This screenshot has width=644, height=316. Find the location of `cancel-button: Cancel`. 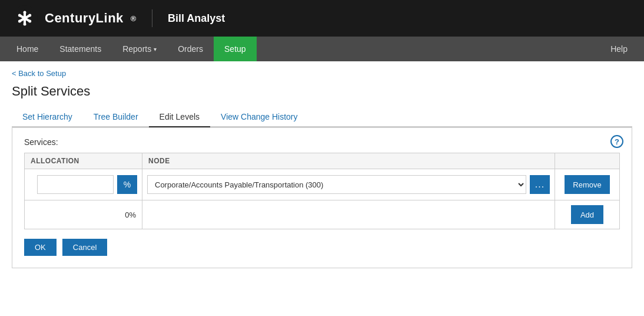

cancel-button: Cancel is located at coordinates (85, 248).